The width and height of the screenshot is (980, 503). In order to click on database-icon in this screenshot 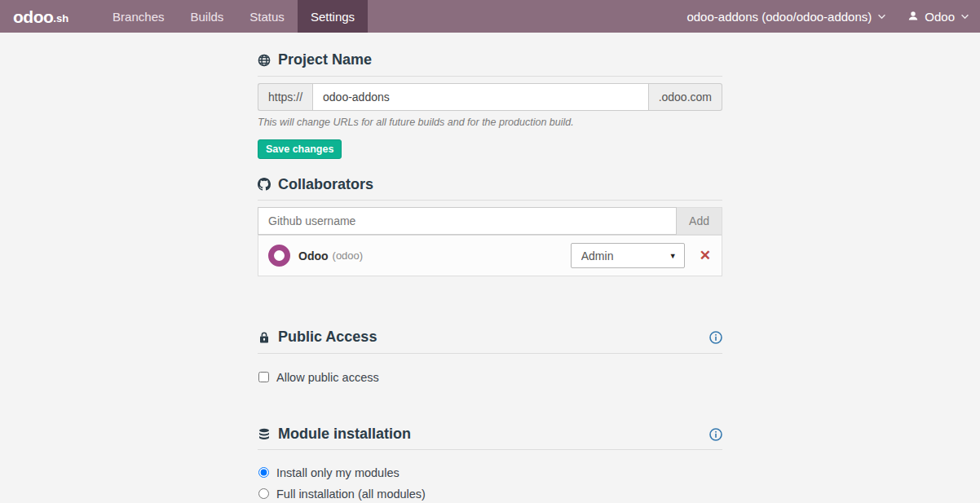, I will do `click(264, 435)`.